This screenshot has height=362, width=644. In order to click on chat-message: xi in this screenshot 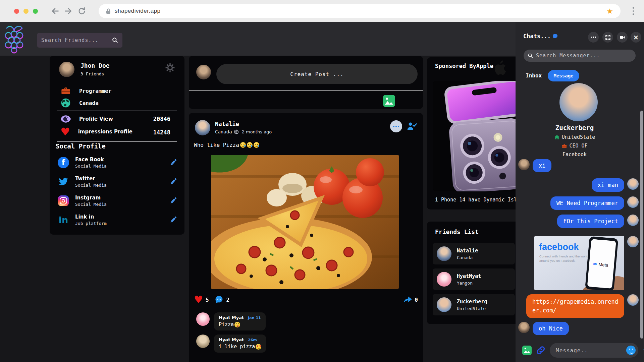, I will do `click(581, 166)`.